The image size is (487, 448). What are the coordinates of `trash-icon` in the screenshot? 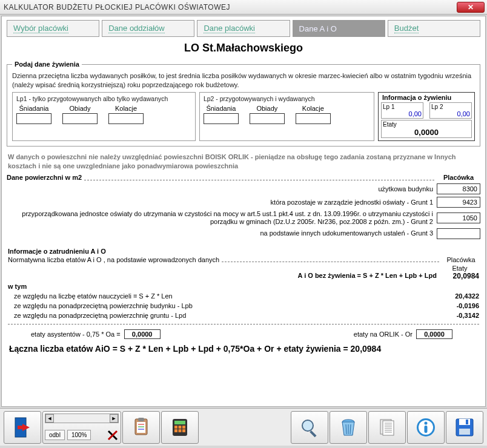 It's located at (348, 427).